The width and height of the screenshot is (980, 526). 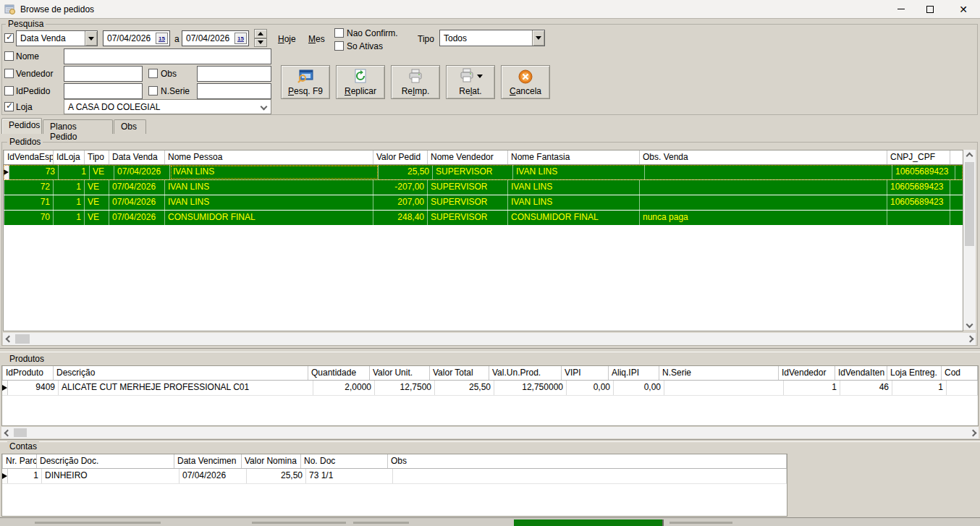 I want to click on vendedor-input, so click(x=103, y=74).